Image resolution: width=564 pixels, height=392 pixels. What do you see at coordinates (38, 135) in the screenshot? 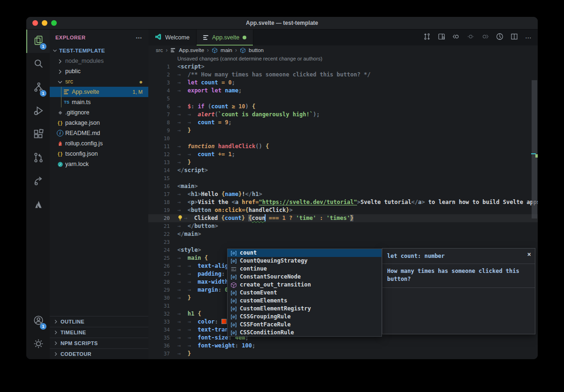
I see `extensions-icon` at bounding box center [38, 135].